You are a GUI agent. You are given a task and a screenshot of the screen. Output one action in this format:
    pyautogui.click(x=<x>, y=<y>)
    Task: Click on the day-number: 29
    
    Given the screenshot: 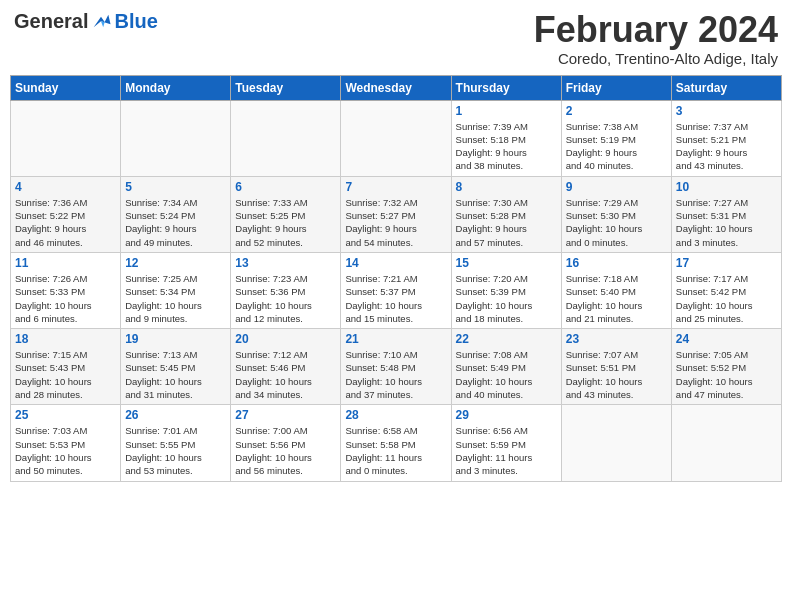 What is the action you would take?
    pyautogui.click(x=506, y=415)
    